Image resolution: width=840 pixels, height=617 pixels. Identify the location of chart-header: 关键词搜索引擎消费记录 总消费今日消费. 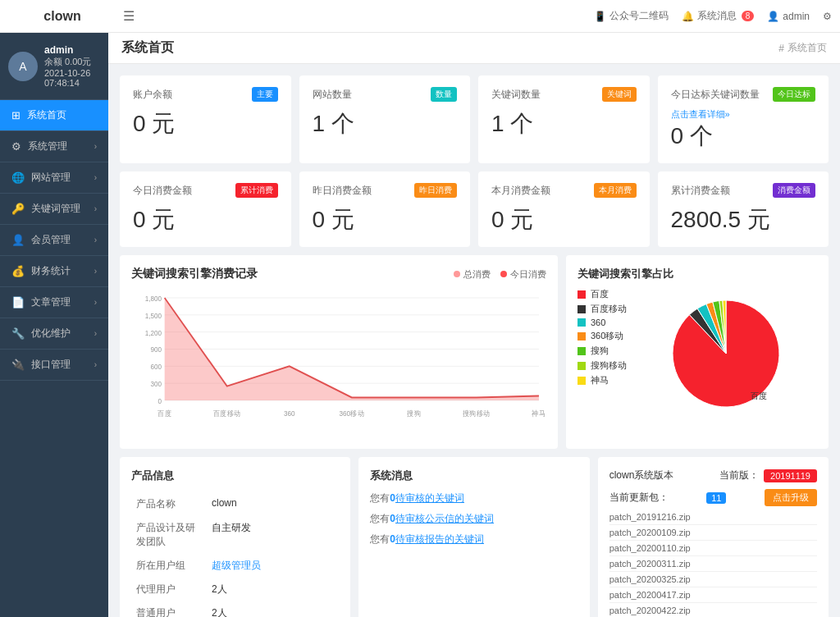
(339, 274).